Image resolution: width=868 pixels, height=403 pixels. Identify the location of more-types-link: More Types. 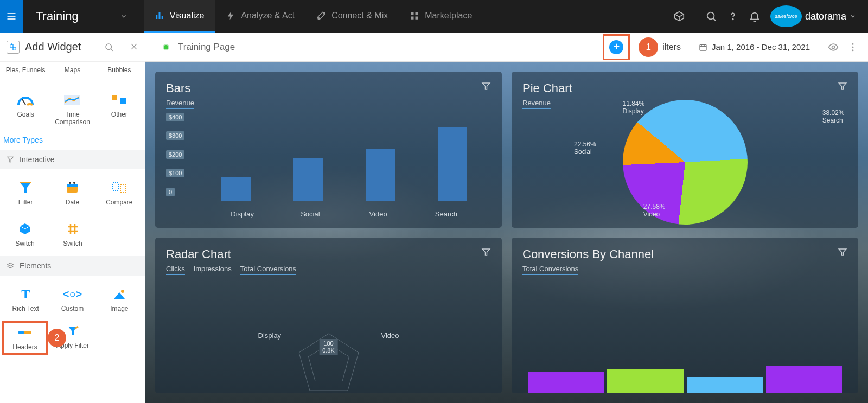
(73, 140).